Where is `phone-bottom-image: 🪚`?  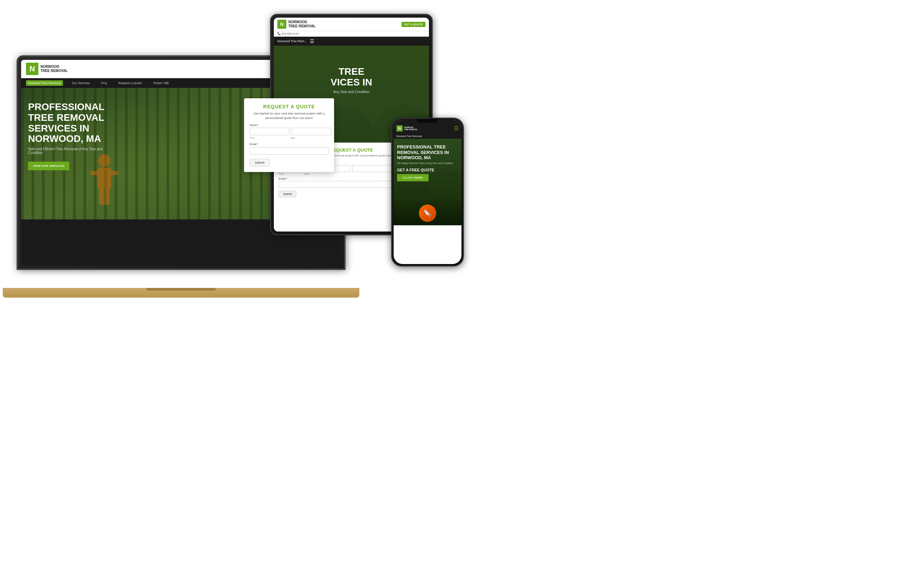
phone-bottom-image: 🪚 is located at coordinates (428, 213).